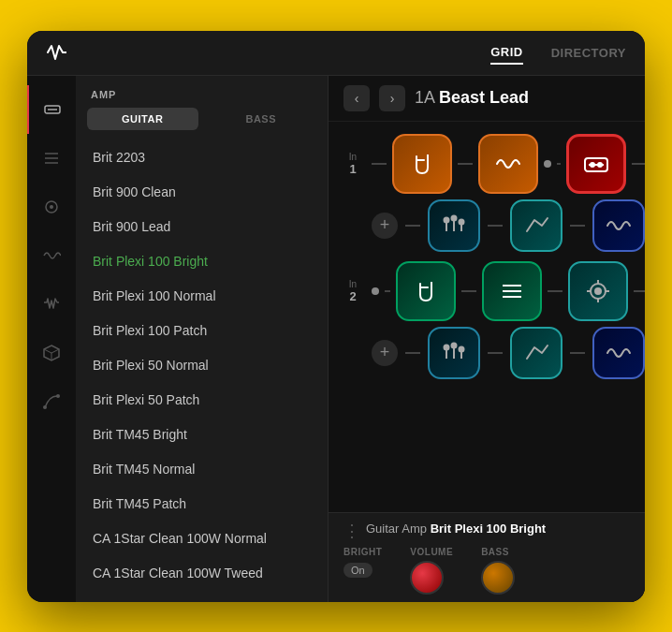 The height and width of the screenshot is (632, 672). Describe the element at coordinates (385, 353) in the screenshot. I see `add-module-button-2: +` at that location.